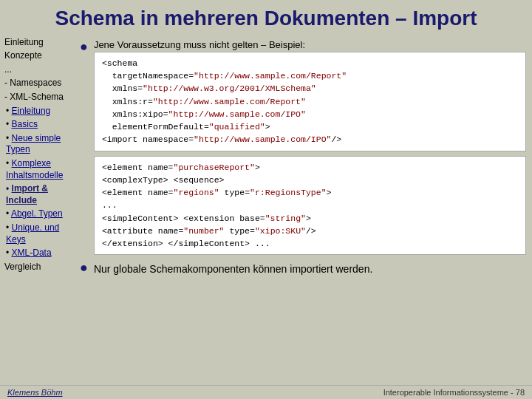  What do you see at coordinates (37, 43) in the screenshot?
I see `sidebar-item-einleitung: Einleitung` at bounding box center [37, 43].